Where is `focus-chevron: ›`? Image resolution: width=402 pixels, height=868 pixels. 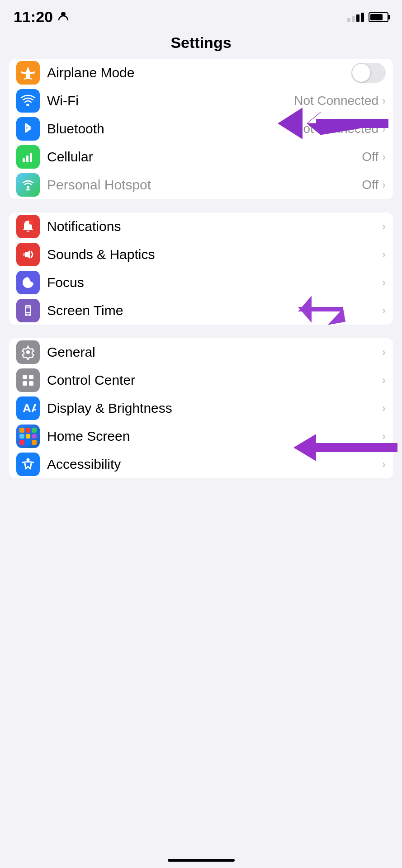 focus-chevron: › is located at coordinates (384, 283).